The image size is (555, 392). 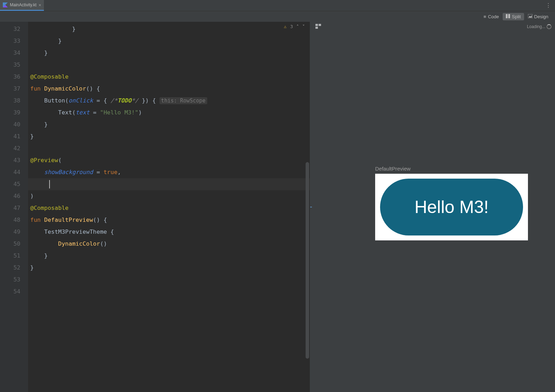 I want to click on mode-design-label: Design, so click(x=541, y=17).